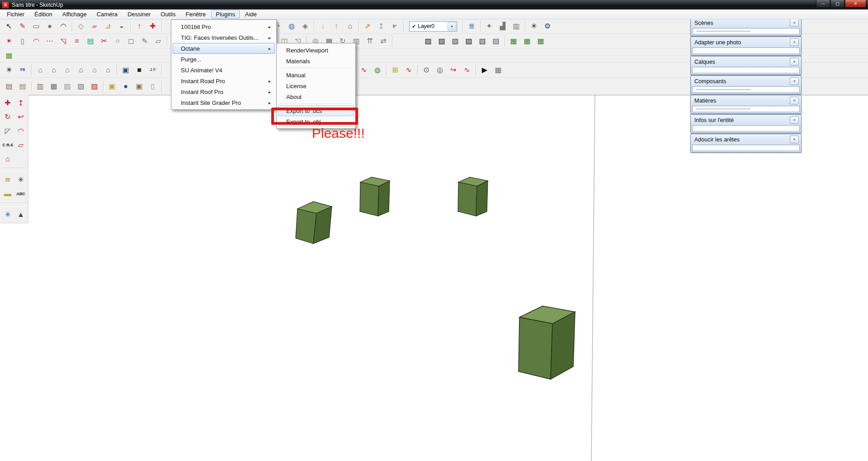  I want to click on hatch-icon-5: ▧, so click(482, 41).